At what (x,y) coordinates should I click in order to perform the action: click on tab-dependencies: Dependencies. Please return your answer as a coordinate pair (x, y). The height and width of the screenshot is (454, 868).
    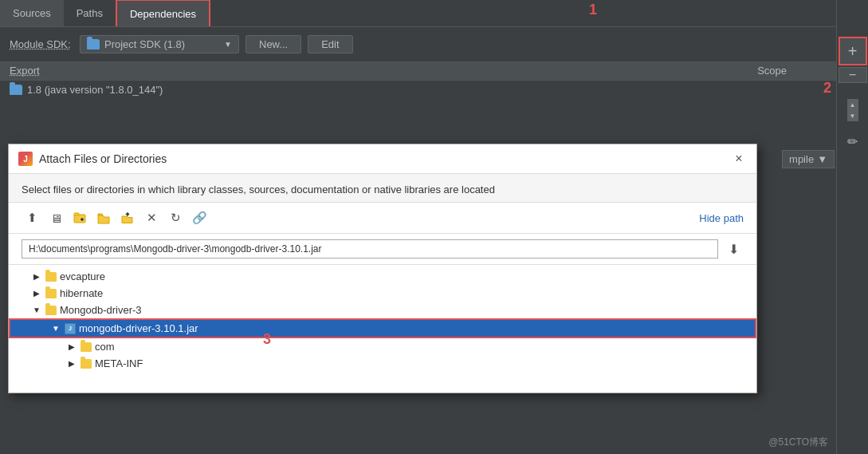
    Looking at the image, I should click on (163, 13).